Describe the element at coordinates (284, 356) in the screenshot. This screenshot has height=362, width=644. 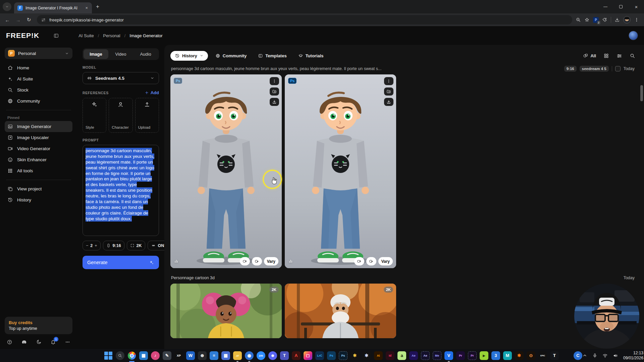
I see `taskbar-icon-teams: T` at that location.